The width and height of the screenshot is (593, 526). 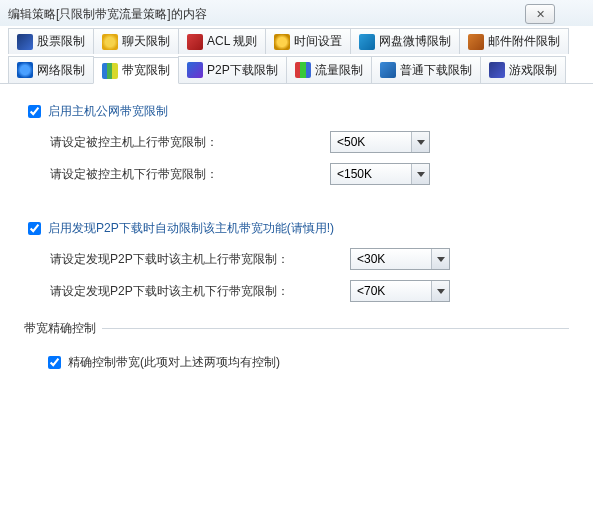 I want to click on tab-game: 游戏限制, so click(x=523, y=70).